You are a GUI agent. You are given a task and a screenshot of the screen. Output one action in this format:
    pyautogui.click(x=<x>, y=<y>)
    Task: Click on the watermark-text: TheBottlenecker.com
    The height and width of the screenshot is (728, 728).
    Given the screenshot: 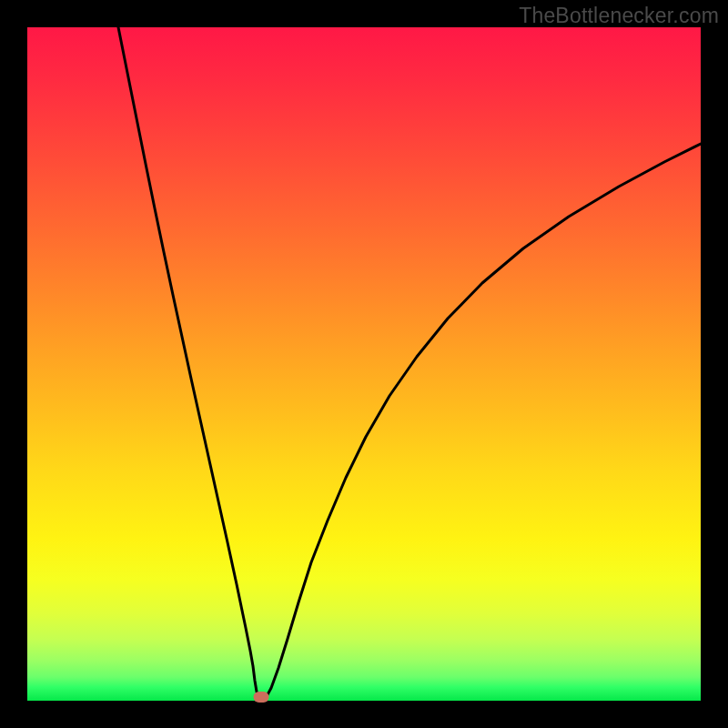 What is the action you would take?
    pyautogui.click(x=619, y=16)
    